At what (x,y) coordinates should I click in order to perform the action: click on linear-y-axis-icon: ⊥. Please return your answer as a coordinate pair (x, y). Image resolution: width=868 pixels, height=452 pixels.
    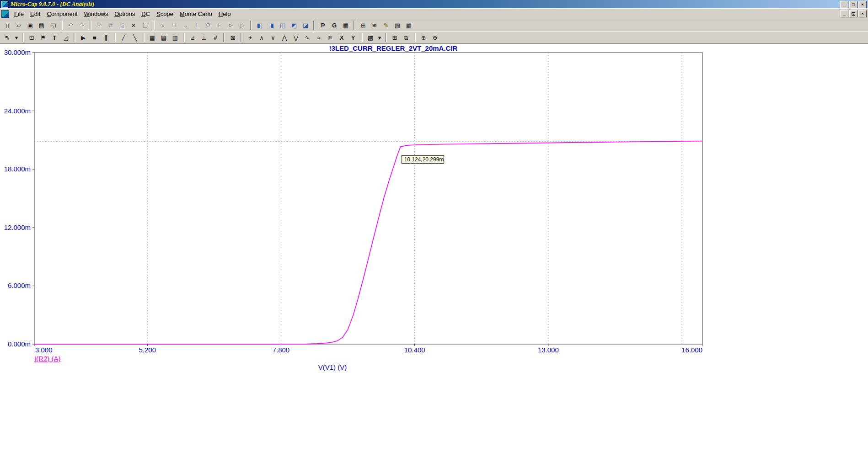
    Looking at the image, I should click on (204, 37).